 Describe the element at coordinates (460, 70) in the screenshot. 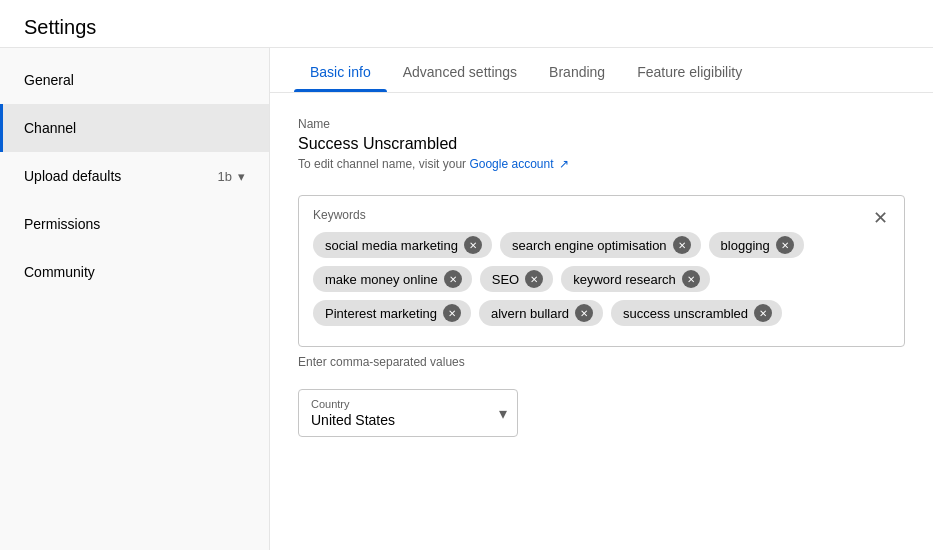

I see `tab-advanced-settings: Advanced settings` at that location.